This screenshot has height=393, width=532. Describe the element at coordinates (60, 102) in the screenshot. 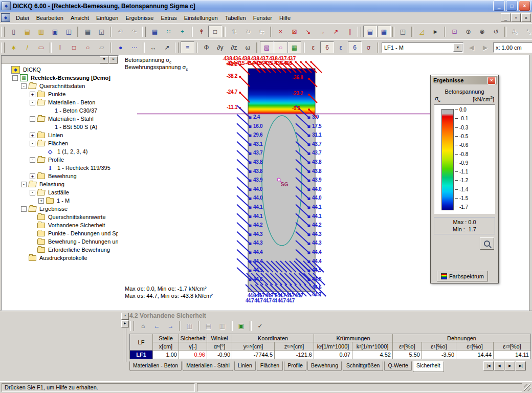

I see `tree-item-materialien-beton: -Materialien - Beton` at that location.